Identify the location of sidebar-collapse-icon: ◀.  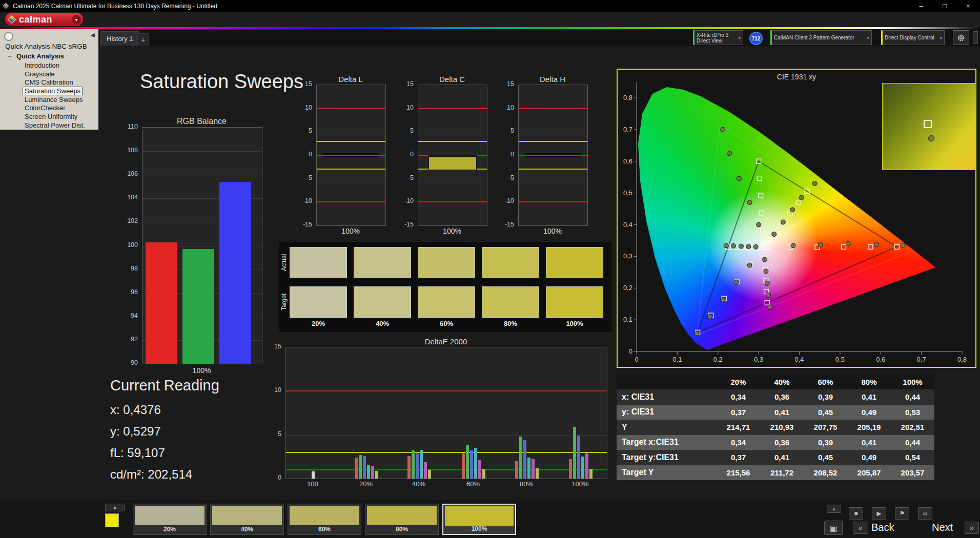
(93, 35).